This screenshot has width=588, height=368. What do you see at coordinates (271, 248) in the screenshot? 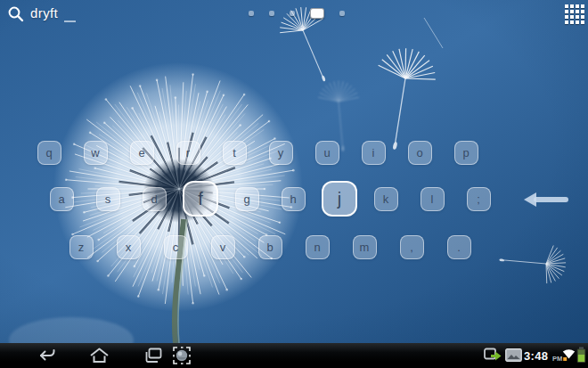
I see `key-b: b` at bounding box center [271, 248].